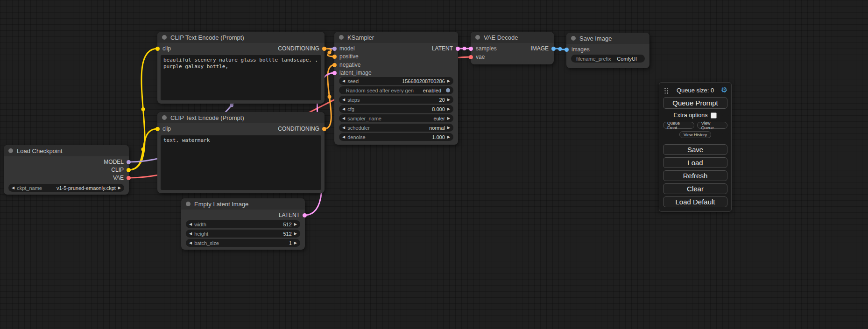 This screenshot has width=868, height=329. Describe the element at coordinates (396, 109) in the screenshot. I see `widget-cfg: ◀ cfg 8.000 ▶` at that location.